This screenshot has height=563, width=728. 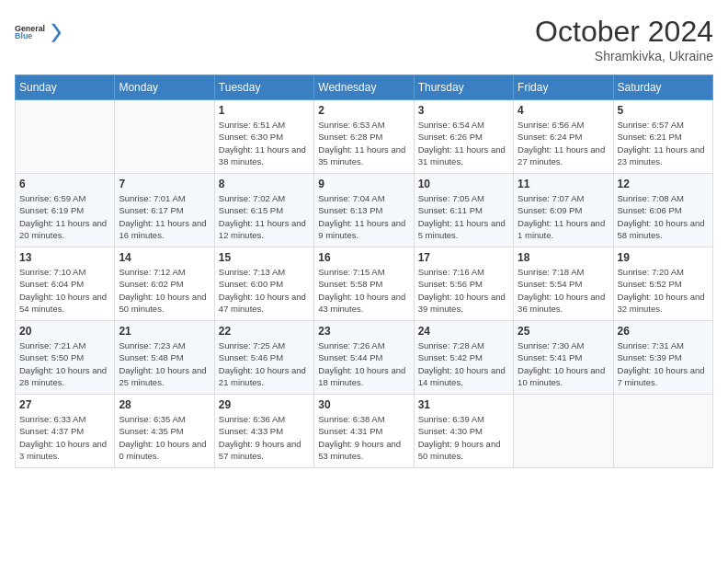 I want to click on calendar-cell: 16Sunrise: 7:15 AMSunset: 5:58 PMDayligh…, so click(x=364, y=284).